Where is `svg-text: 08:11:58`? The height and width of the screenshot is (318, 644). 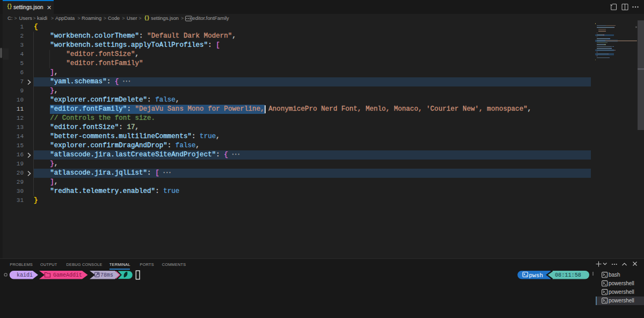
svg-text: 08:11:58 is located at coordinates (568, 275).